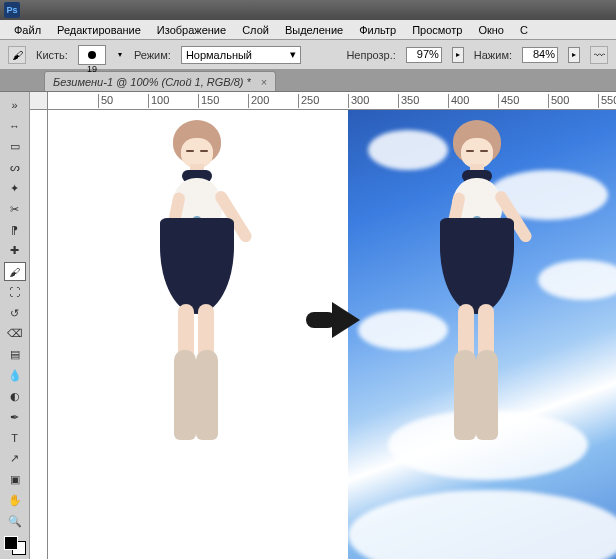 The height and width of the screenshot is (559, 616). Describe the element at coordinates (15, 376) in the screenshot. I see `blur-tool: 💧` at that location.